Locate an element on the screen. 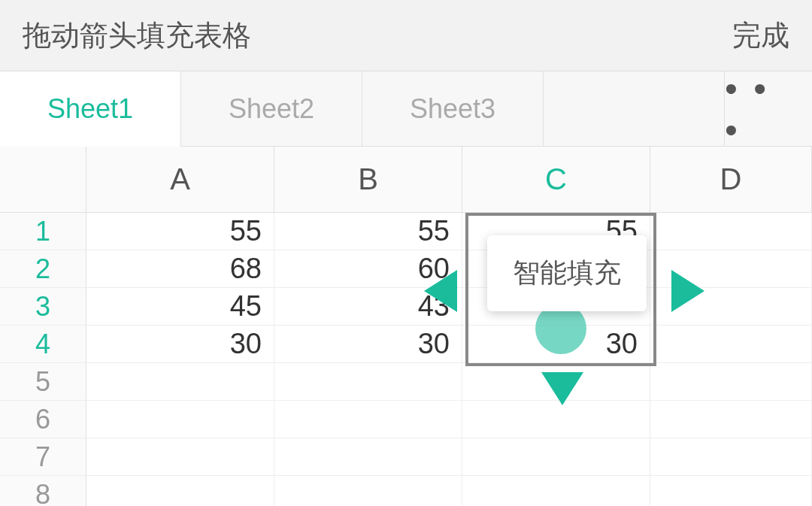  row-header-3: 3 is located at coordinates (44, 307).